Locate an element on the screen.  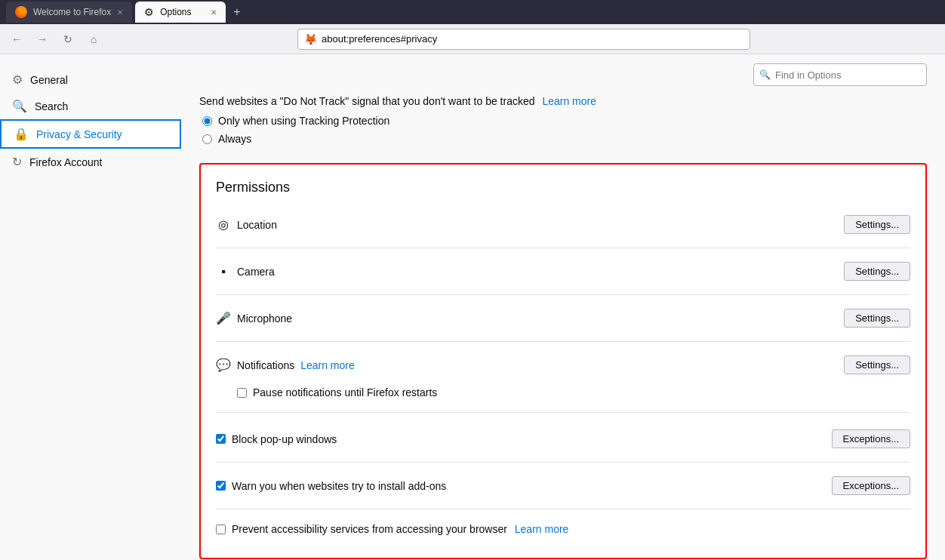
block-popups-label: Block pop-up windows is located at coordinates (528, 439).